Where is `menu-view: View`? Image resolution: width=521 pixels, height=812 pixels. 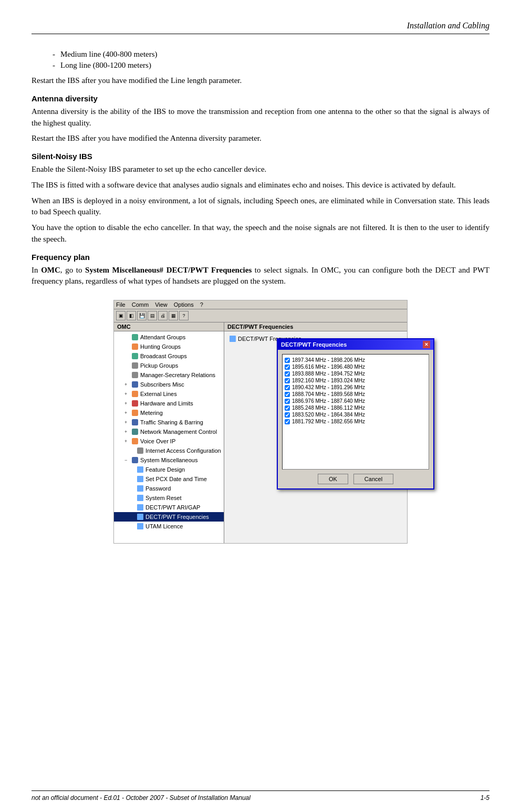 menu-view: View is located at coordinates (161, 305).